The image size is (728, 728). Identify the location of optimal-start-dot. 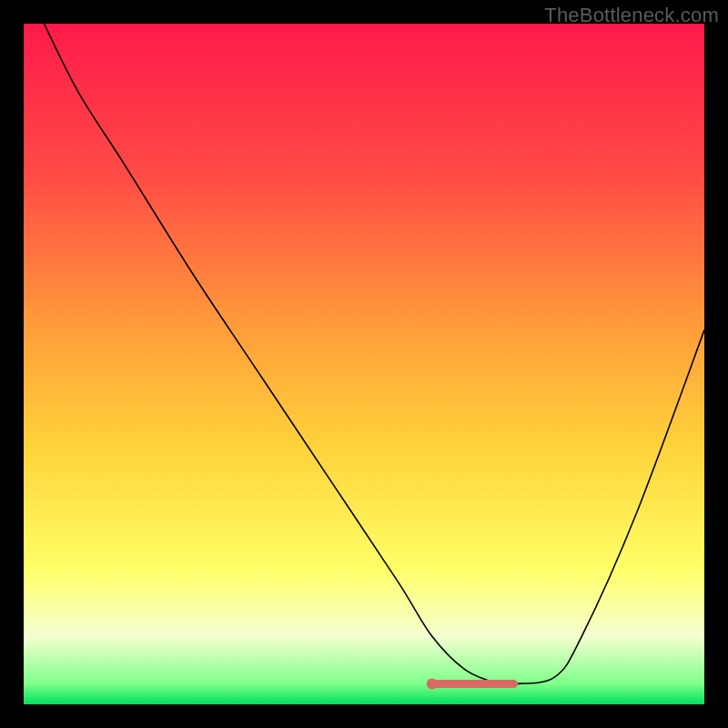
(432, 684).